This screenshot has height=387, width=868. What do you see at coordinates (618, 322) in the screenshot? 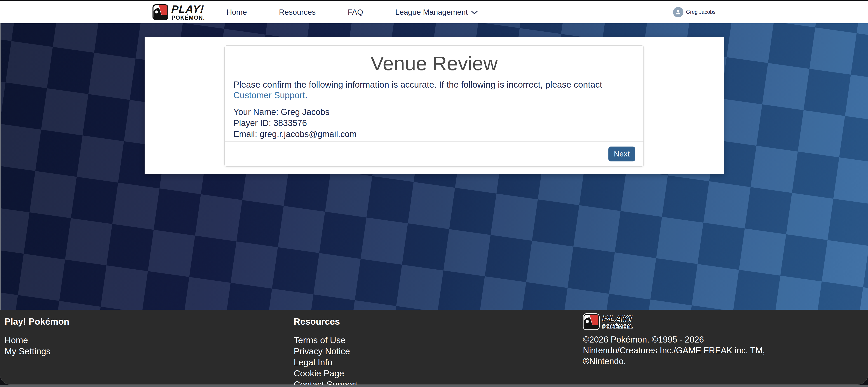
I see `footer-play-pokemon-wordmark: PLAY! POKÉMON.` at bounding box center [618, 322].